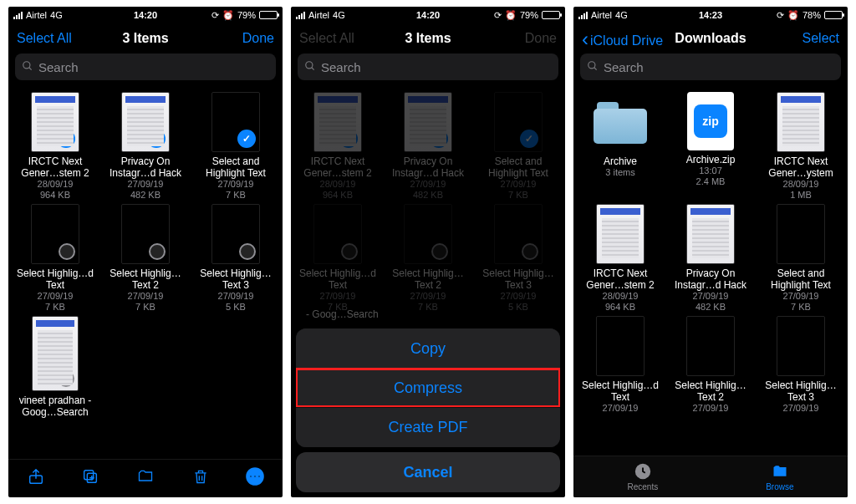 This screenshot has height=504, width=856. Describe the element at coordinates (711, 146) in the screenshot. I see `file-item: zipArchive.zip13:072.4 MB` at that location.